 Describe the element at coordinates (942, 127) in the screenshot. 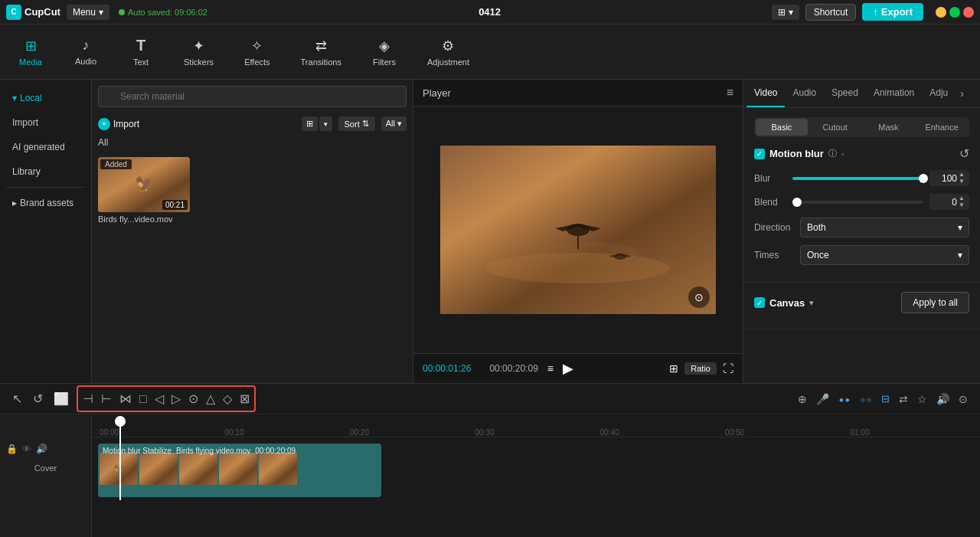

I see `sub-tab-enhance: Enhance` at that location.